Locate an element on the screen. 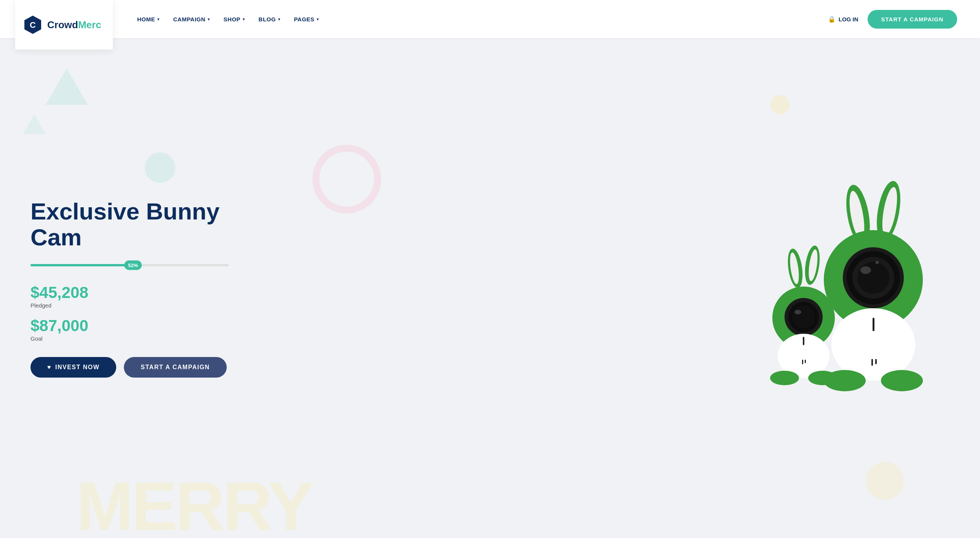  heart-icon: ♥ is located at coordinates (50, 367).